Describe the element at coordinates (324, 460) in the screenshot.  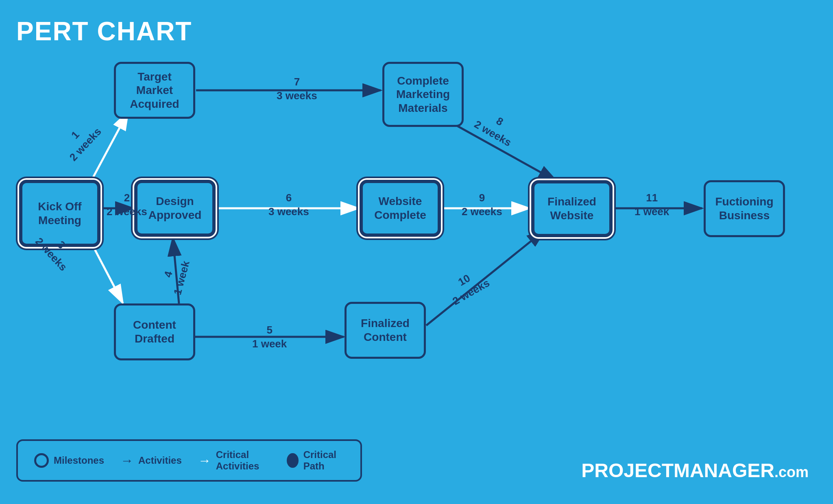
I see `legend-critical-path-label: Critical Path` at that location.